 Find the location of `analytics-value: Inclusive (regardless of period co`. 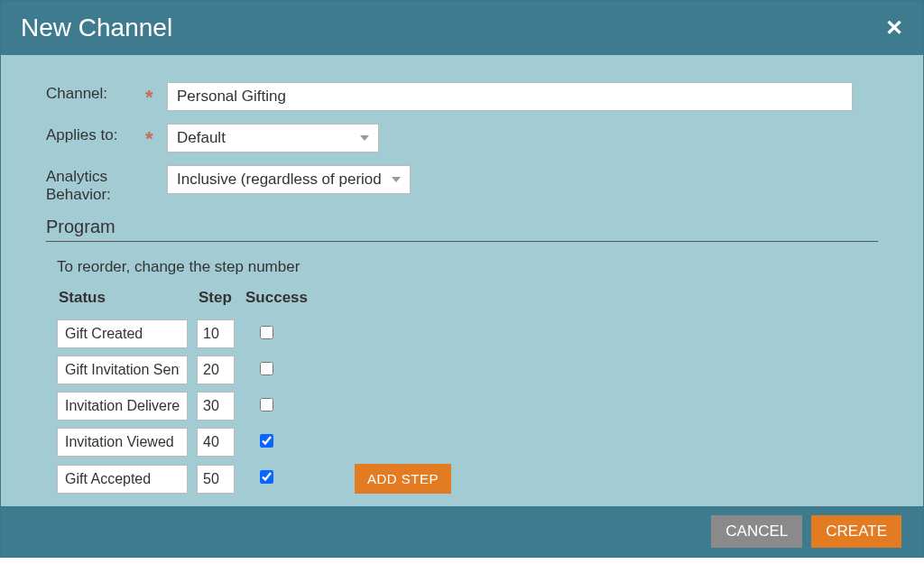

analytics-value: Inclusive (regardless of period co is located at coordinates (280, 180).